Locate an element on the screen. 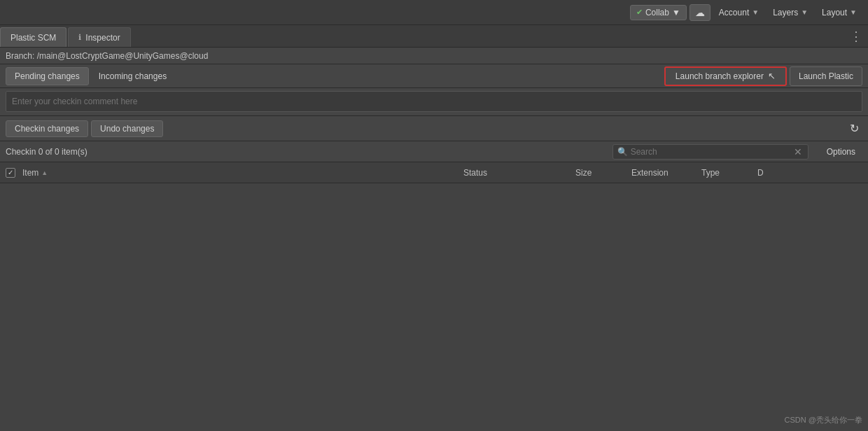 This screenshot has height=431, width=868. refresh-icon: ↻ is located at coordinates (854, 129).